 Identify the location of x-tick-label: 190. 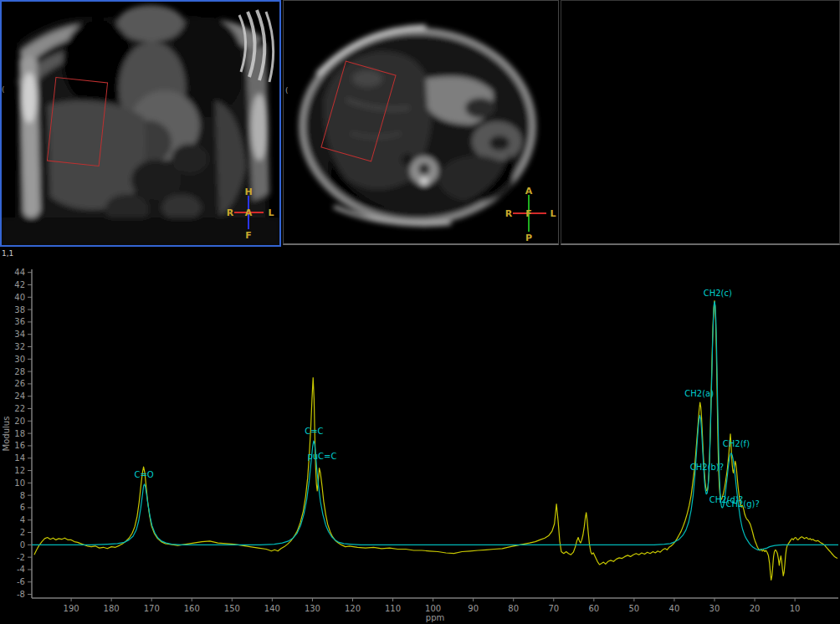
(72, 609).